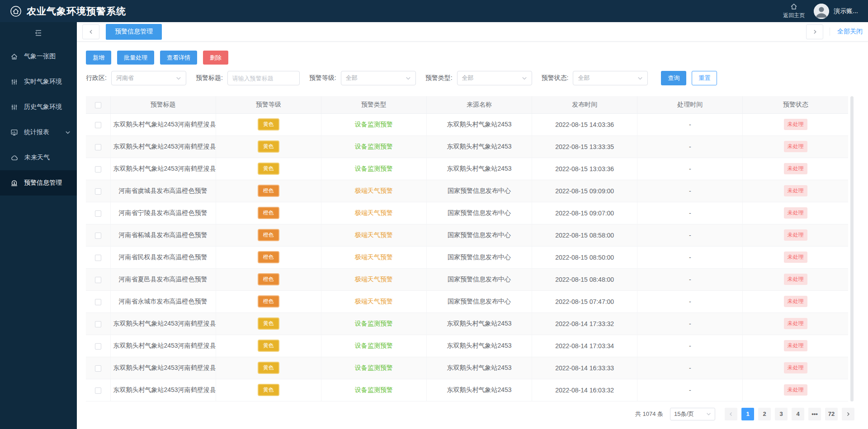 This screenshot has width=868, height=429. What do you see at coordinates (798, 414) in the screenshot?
I see `page-button-4: 4` at bounding box center [798, 414].